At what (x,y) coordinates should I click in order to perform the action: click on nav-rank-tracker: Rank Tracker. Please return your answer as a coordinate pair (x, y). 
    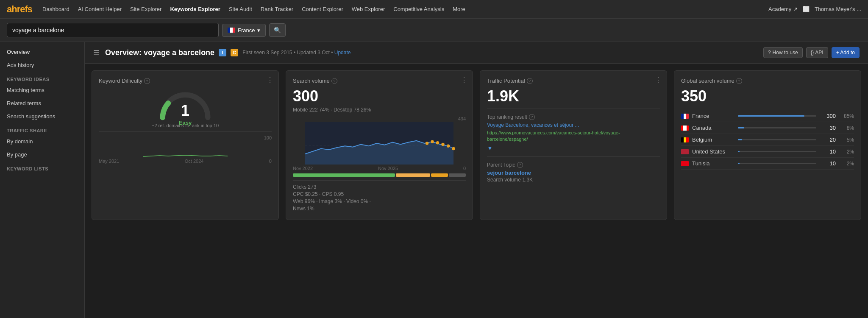
    Looking at the image, I should click on (277, 9).